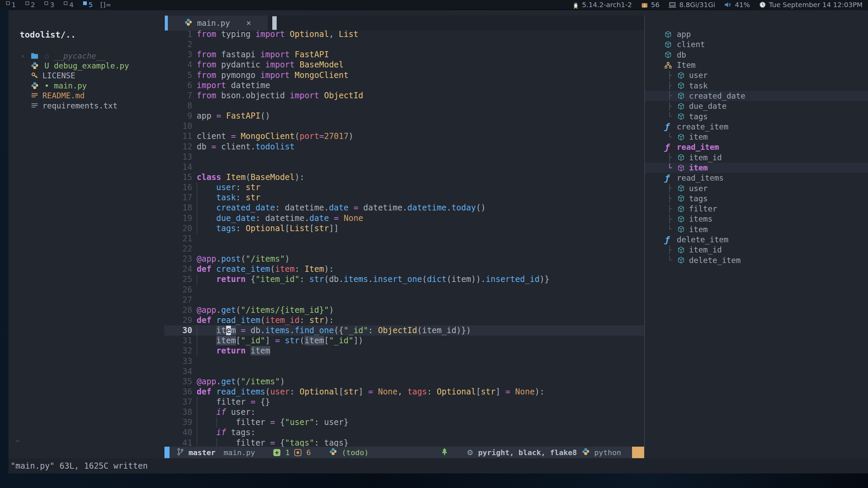 The height and width of the screenshot is (488, 868). I want to click on workspace-indicator, so click(85, 3).